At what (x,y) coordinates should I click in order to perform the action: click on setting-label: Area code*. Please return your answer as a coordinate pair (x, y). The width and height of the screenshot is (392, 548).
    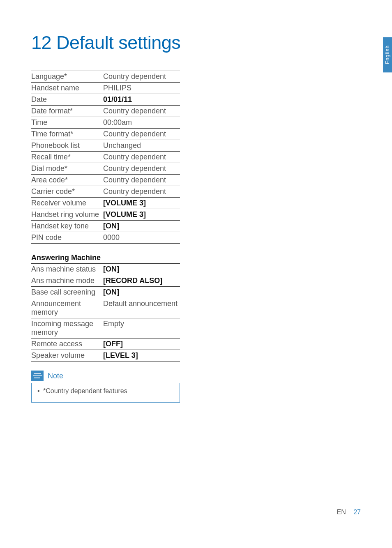
    Looking at the image, I should click on (67, 180).